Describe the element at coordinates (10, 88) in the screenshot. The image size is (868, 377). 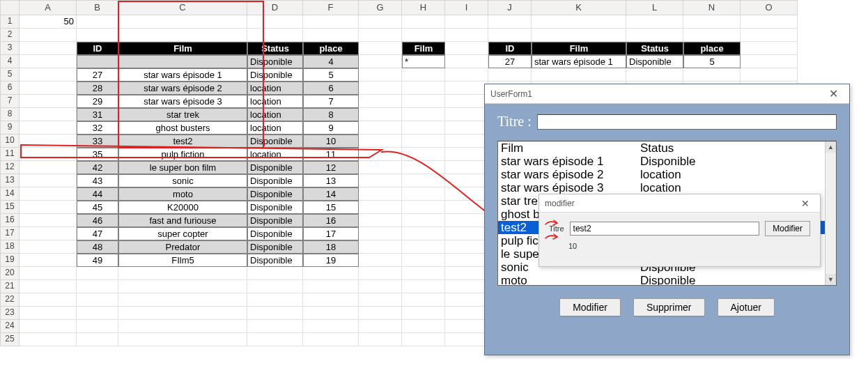
I see `row-header: 6` at that location.